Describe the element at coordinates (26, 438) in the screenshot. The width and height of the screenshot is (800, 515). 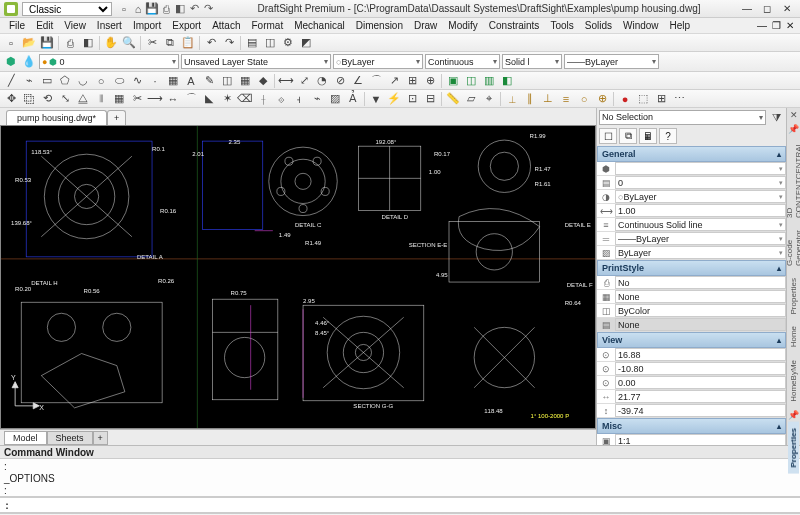
I see `model-tab: Model` at that location.